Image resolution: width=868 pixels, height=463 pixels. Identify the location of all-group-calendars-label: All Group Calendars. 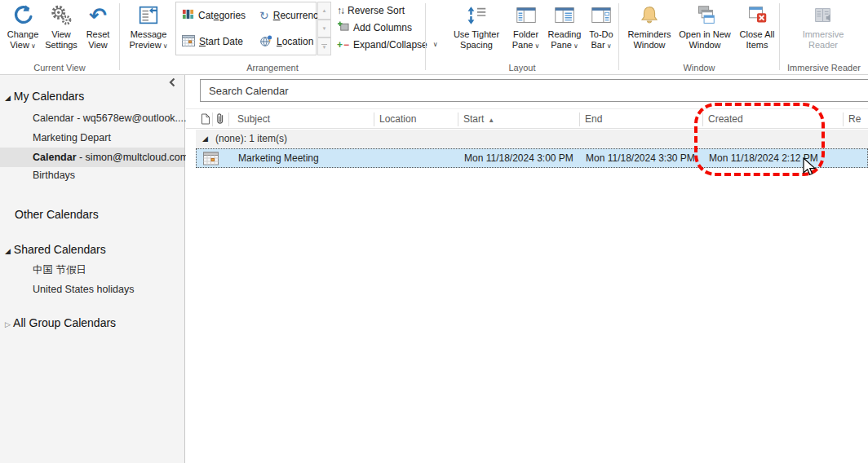
(64, 323).